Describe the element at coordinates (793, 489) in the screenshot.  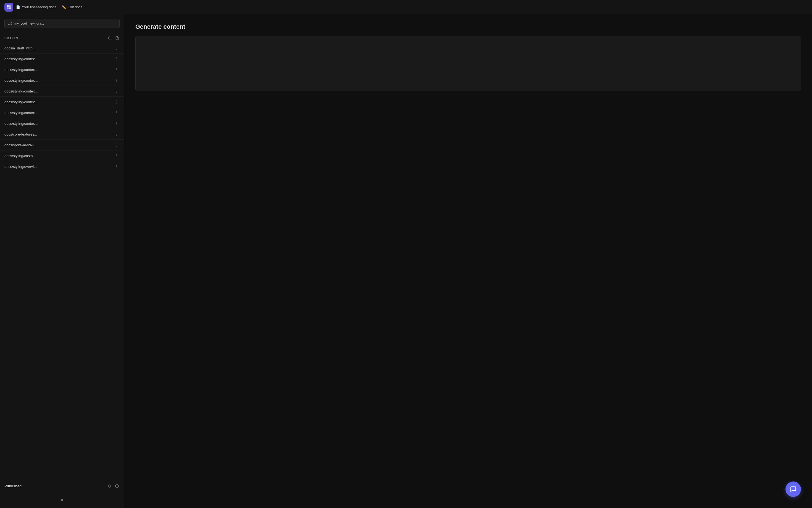
I see `chat-button` at that location.